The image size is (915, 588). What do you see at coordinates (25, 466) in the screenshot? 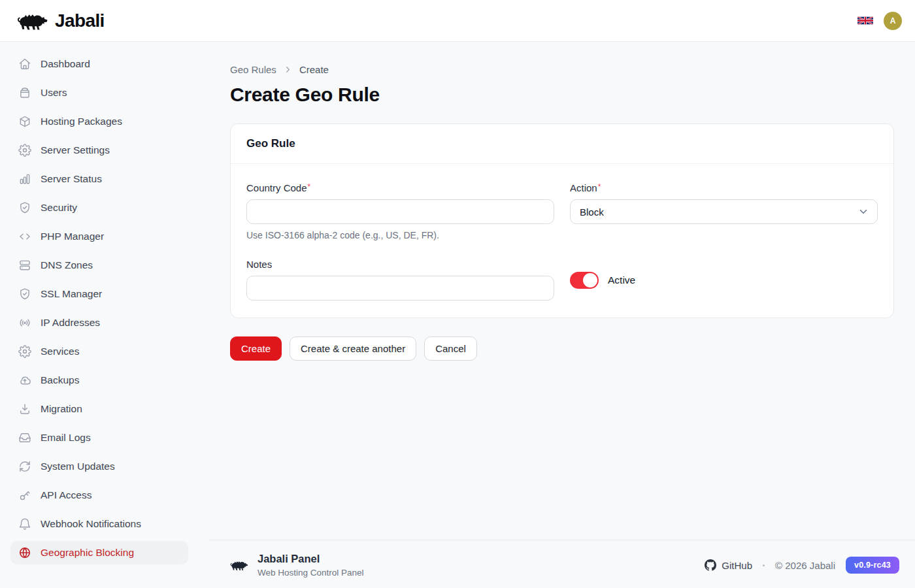
I see `refresh-icon` at bounding box center [25, 466].